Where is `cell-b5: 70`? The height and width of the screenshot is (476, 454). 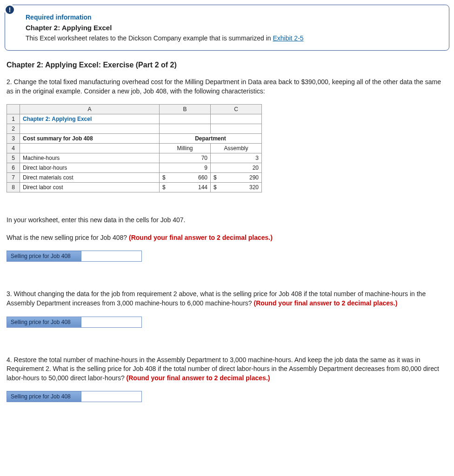
cell-b5: 70 is located at coordinates (185, 158).